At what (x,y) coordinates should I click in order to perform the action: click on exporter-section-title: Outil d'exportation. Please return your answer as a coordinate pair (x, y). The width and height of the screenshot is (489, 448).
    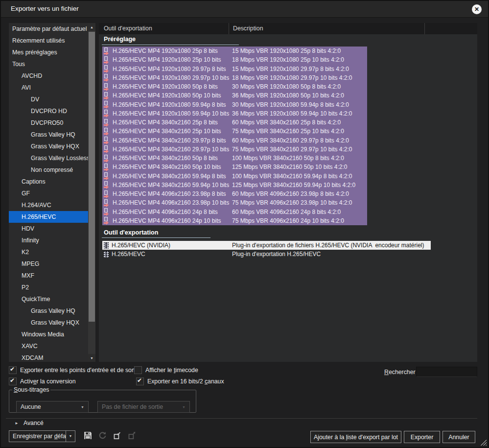
    Looking at the image, I should click on (131, 233).